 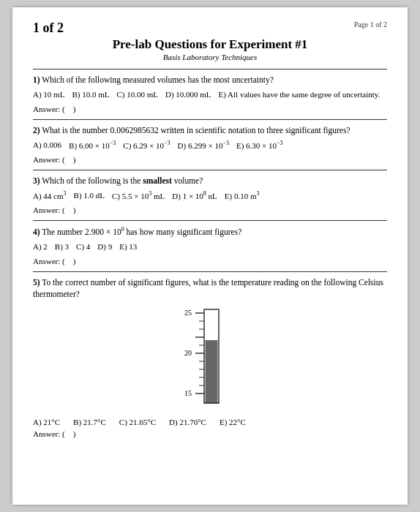 I want to click on q5-choices: A) 21°C B) 21.7°C C) 21.65°C D) 21.70°C …, so click(x=210, y=422).